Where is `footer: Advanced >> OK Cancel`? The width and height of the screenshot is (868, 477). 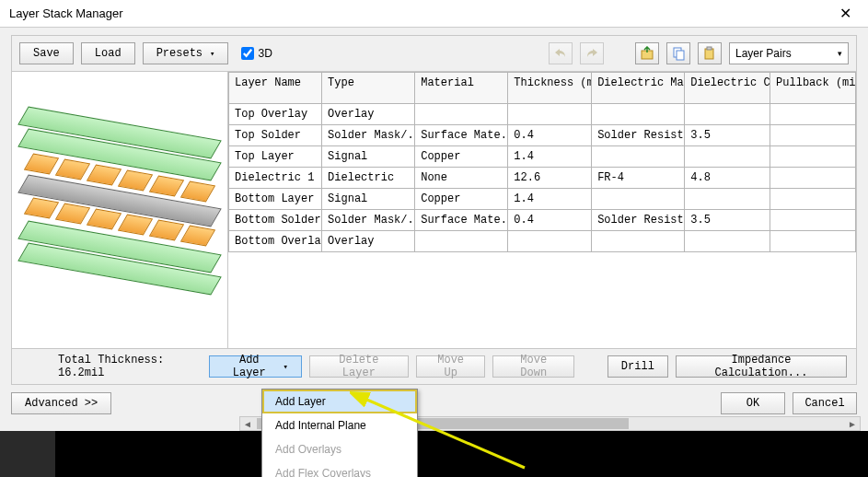
footer: Advanced >> OK Cancel is located at coordinates (434, 403).